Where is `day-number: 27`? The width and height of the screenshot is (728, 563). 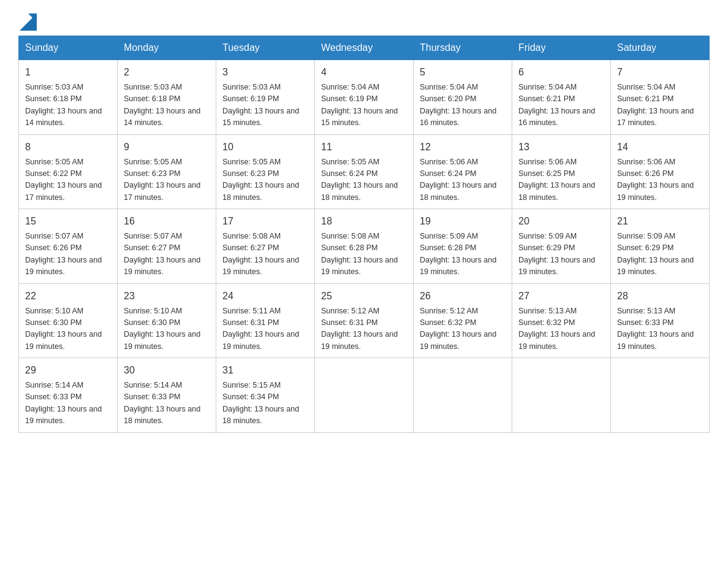 day-number: 27 is located at coordinates (561, 296).